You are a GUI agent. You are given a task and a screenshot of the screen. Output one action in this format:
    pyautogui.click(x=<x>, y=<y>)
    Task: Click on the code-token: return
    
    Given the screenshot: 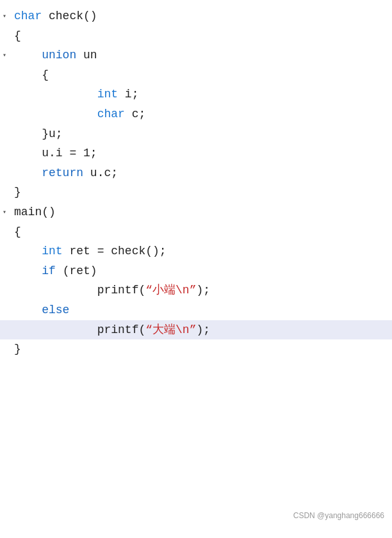 What is the action you would take?
    pyautogui.click(x=63, y=173)
    